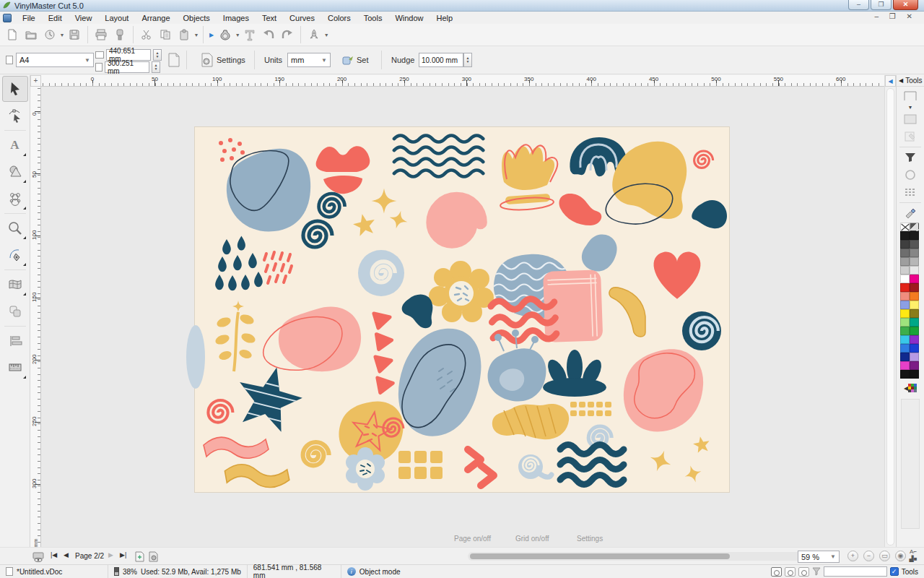 The height and width of the screenshot is (578, 924). What do you see at coordinates (15, 199) in the screenshot?
I see `clipart-tool` at bounding box center [15, 199].